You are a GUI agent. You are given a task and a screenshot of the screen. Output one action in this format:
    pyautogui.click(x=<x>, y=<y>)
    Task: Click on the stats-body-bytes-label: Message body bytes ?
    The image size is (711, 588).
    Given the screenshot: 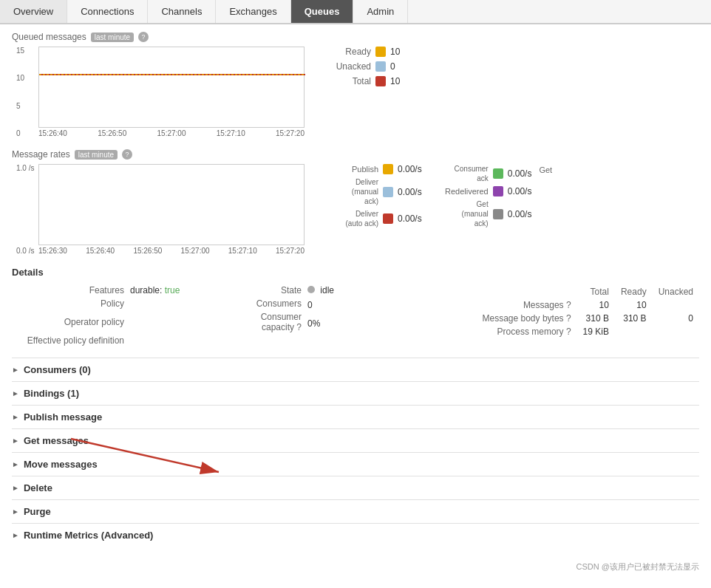 What is the action you would take?
    pyautogui.click(x=527, y=318)
    